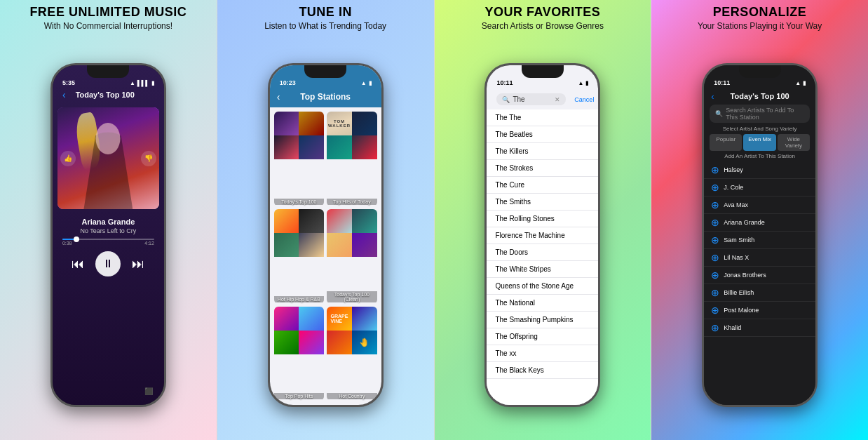 This screenshot has width=868, height=440. I want to click on airplay-icon: ⬛, so click(149, 392).